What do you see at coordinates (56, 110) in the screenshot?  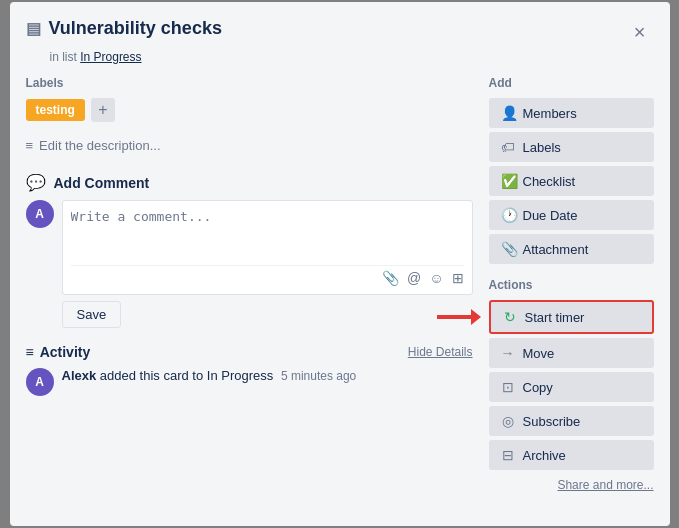 I see `label-chip-testing: testing` at bounding box center [56, 110].